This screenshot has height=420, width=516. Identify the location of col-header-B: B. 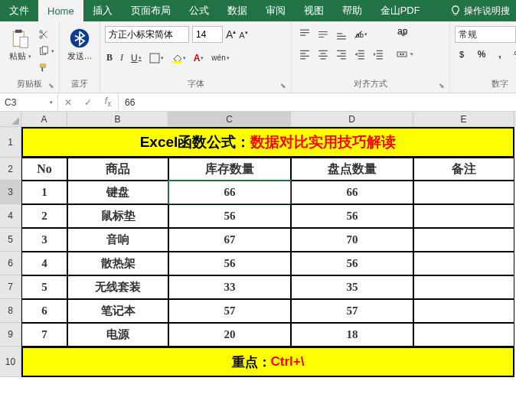
(118, 119).